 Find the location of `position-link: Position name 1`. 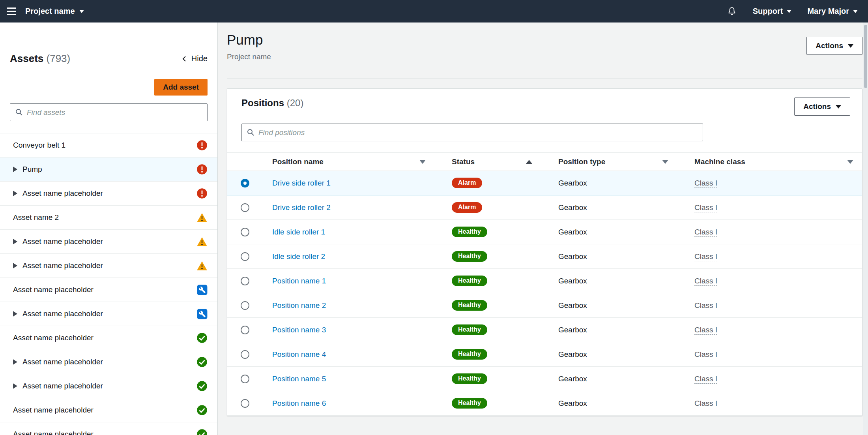

position-link: Position name 1 is located at coordinates (299, 281).